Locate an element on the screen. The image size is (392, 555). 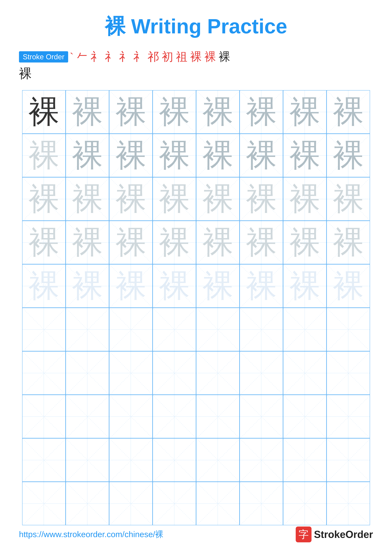
grid-cell-1-2: 裸 is located at coordinates (87, 112).